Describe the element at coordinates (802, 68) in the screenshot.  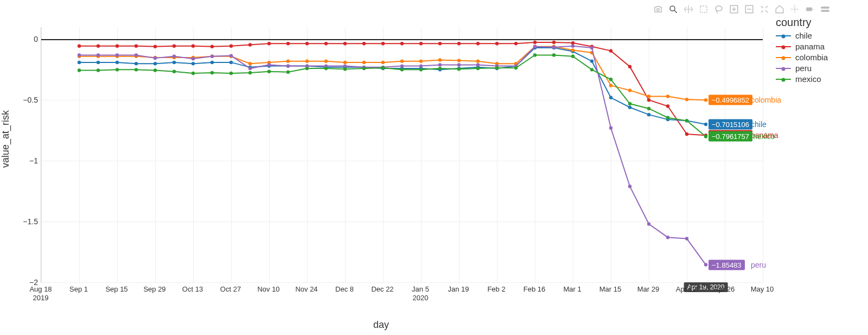
I see `legend-item-peru: peru` at that location.